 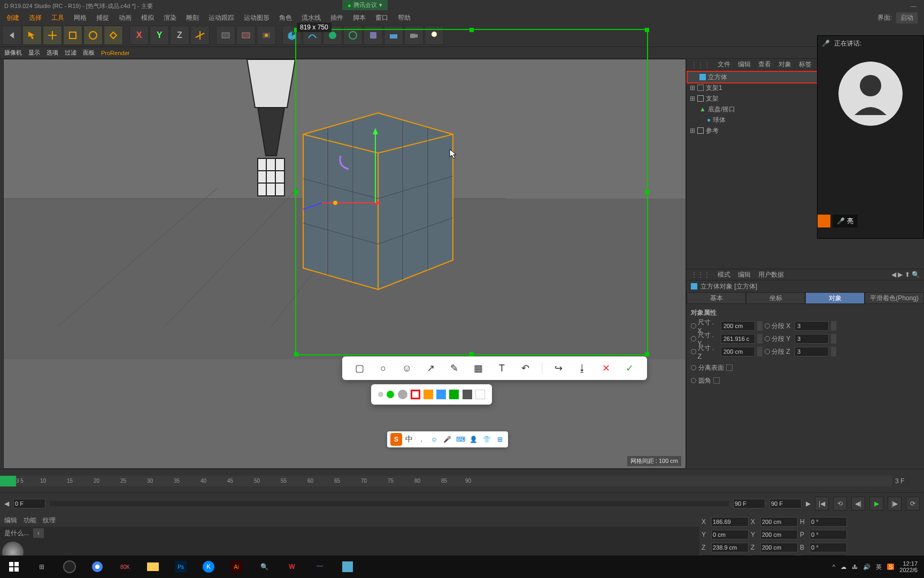 What do you see at coordinates (724, 275) in the screenshot?
I see `am-mode: 模式` at bounding box center [724, 275].